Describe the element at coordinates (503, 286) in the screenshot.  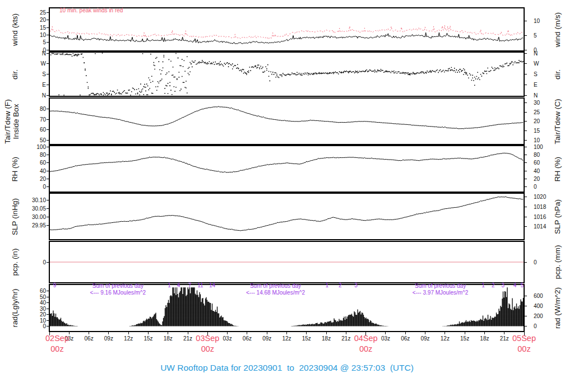
I see `rad-mjoule-marker: 3` at that location.